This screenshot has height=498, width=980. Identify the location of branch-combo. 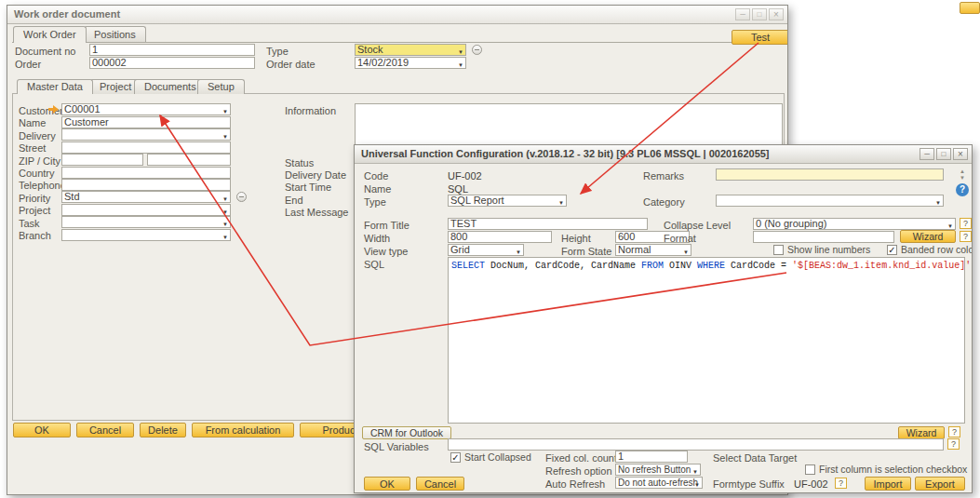
(146, 235).